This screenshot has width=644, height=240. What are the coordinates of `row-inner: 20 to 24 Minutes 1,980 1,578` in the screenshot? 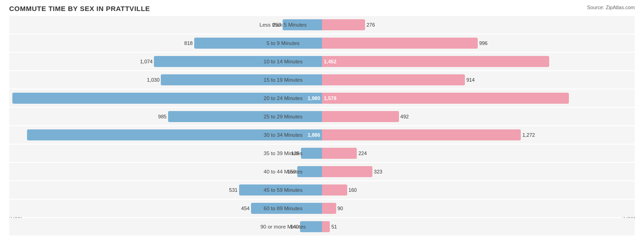 It's located at (322, 98).